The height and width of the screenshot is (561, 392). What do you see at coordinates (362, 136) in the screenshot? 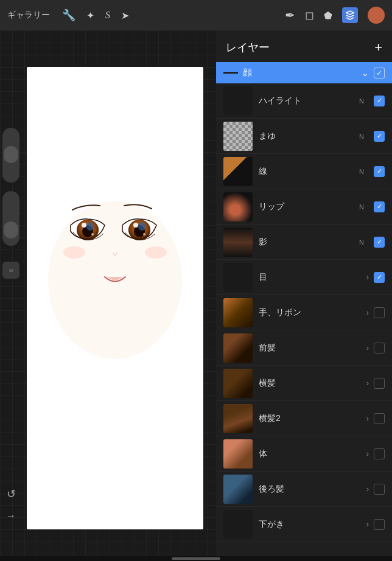
I see `layer-blend-mayu: N` at bounding box center [362, 136].